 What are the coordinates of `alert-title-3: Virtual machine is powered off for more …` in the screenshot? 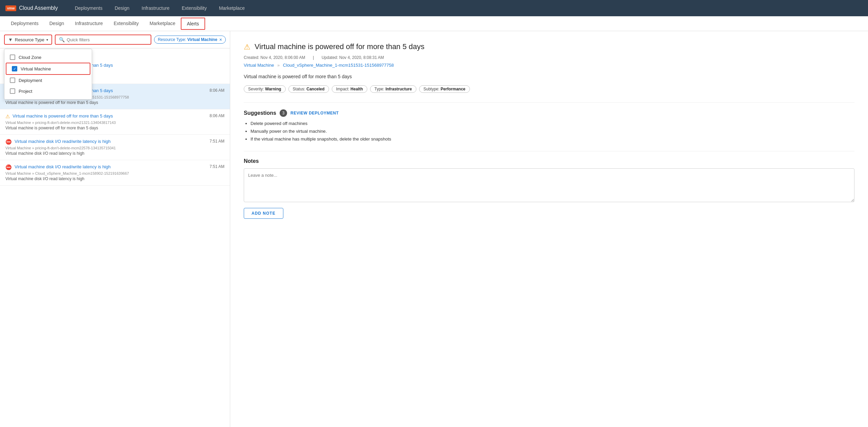 It's located at (63, 116).